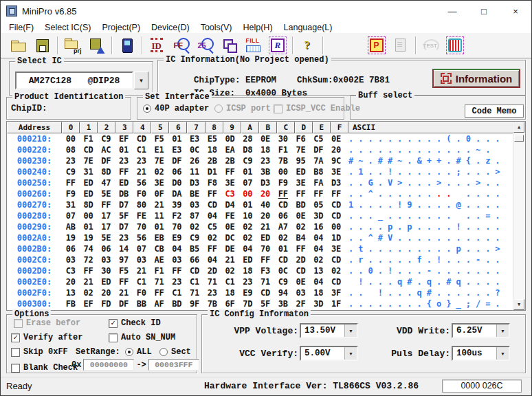 Image resolution: width=532 pixels, height=396 pixels. What do you see at coordinates (43, 45) in the screenshot?
I see `save-file-button` at bounding box center [43, 45].